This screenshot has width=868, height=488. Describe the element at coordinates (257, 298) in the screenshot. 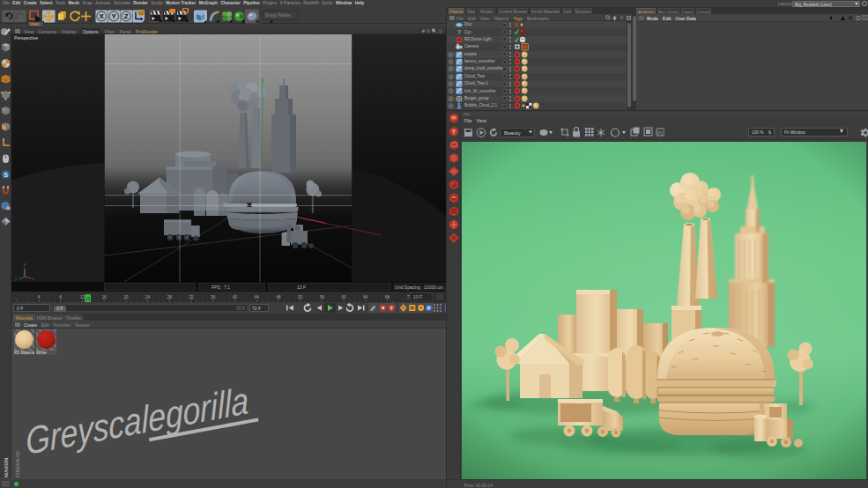

I see `svg-text: 44` at that location.